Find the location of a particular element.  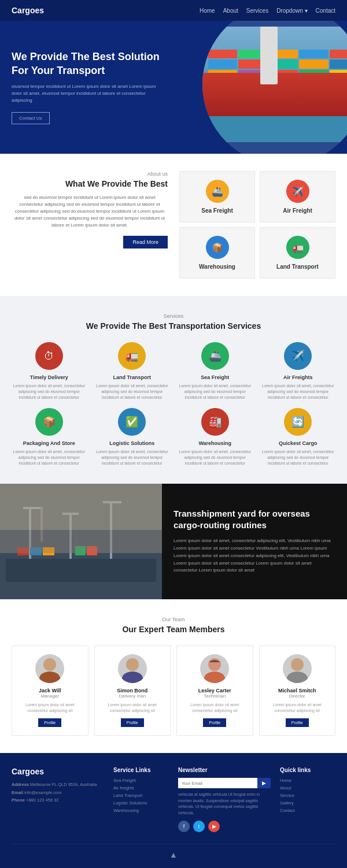

about-service-cards: 🚢 Sea Freight ✈️ Air Freight 📦 Warehousi… is located at coordinates (257, 225).